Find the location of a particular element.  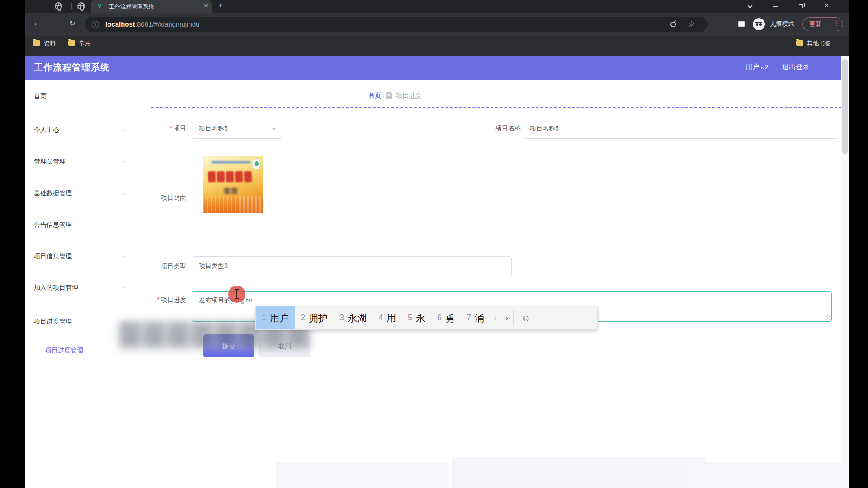

logout-link: 退出登录 is located at coordinates (796, 67).